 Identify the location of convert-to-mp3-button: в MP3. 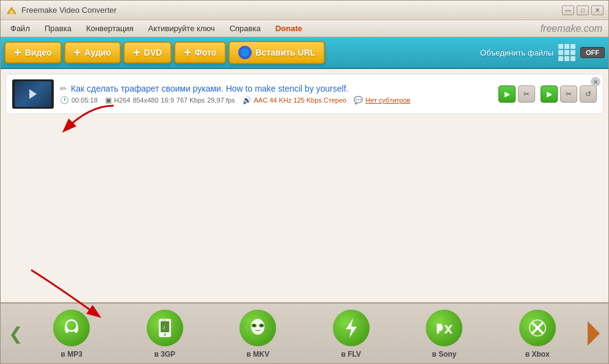
(71, 333).